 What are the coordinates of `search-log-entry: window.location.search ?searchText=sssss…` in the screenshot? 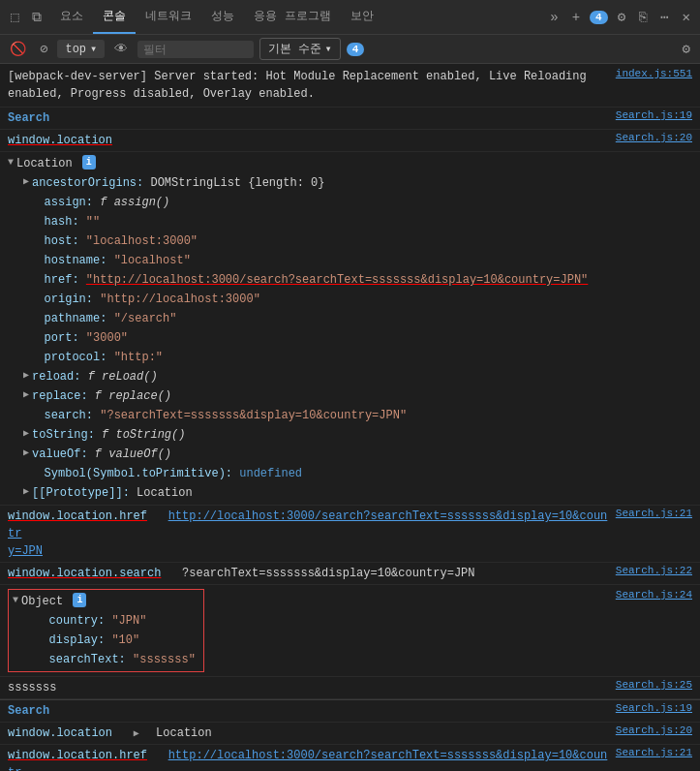 It's located at (350, 573).